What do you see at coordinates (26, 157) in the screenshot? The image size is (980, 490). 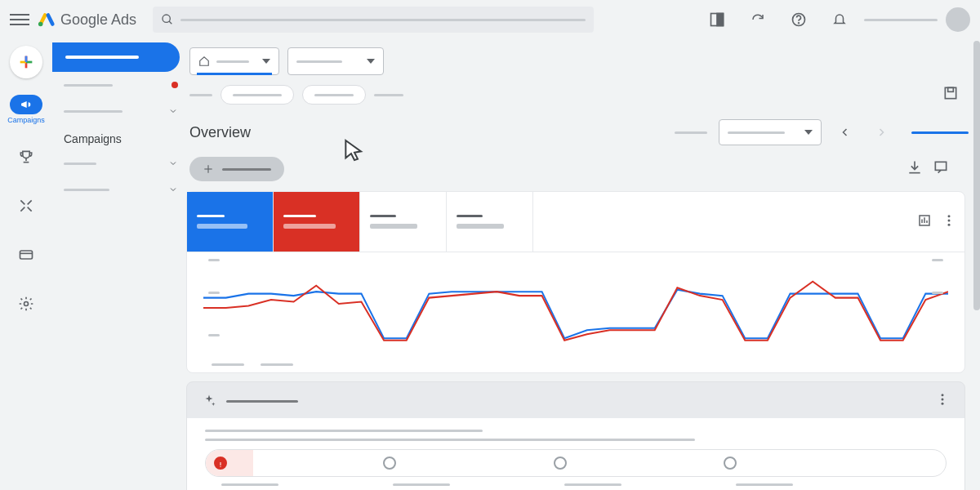 I see `rail-goals` at bounding box center [26, 157].